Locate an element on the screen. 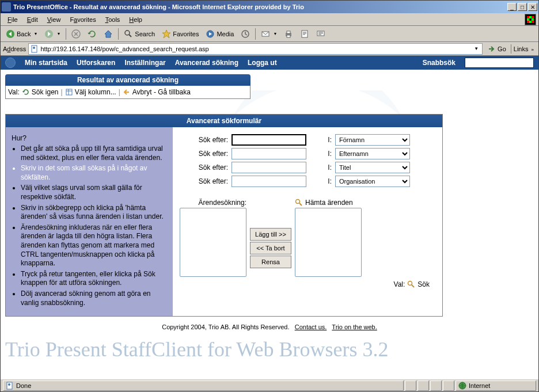 The image size is (539, 392). val-label: Val: is located at coordinates (400, 284).